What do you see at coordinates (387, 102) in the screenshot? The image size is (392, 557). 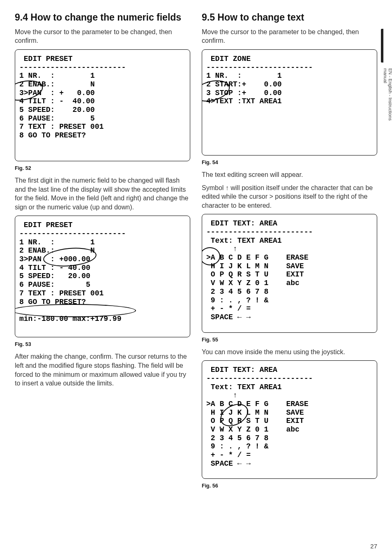 I see `side-tab-label: EN - English - Instructions manual` at bounding box center [387, 102].